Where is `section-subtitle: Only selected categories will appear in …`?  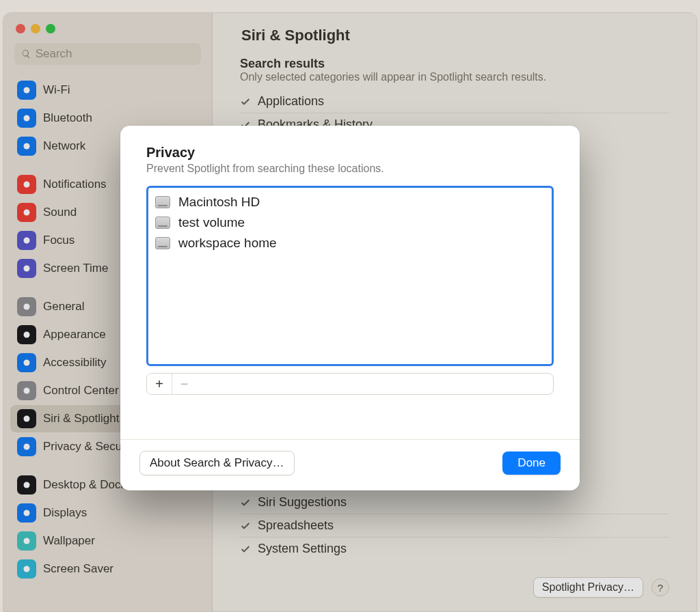
section-subtitle: Only selected categories will appear in … is located at coordinates (455, 77).